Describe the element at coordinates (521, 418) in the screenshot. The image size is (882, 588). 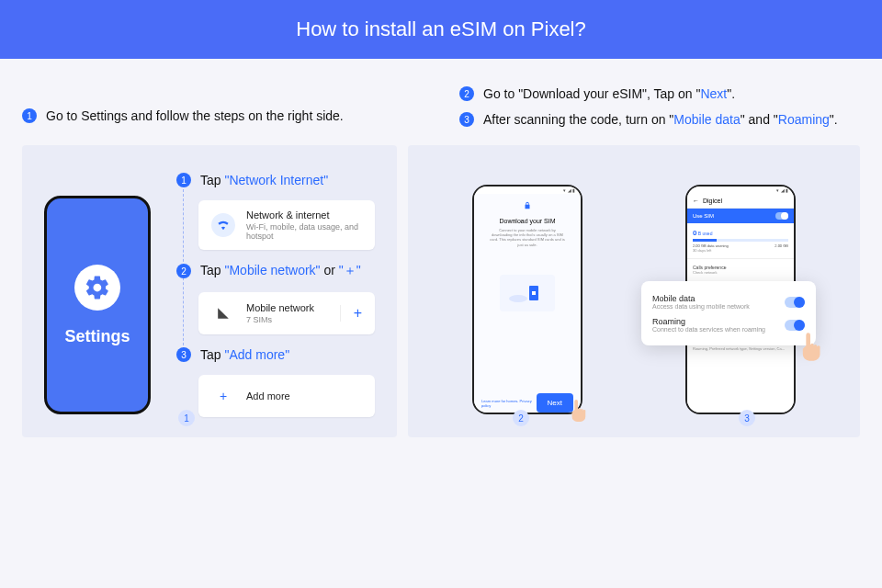
I see `footer-badge-2: 2` at that location.